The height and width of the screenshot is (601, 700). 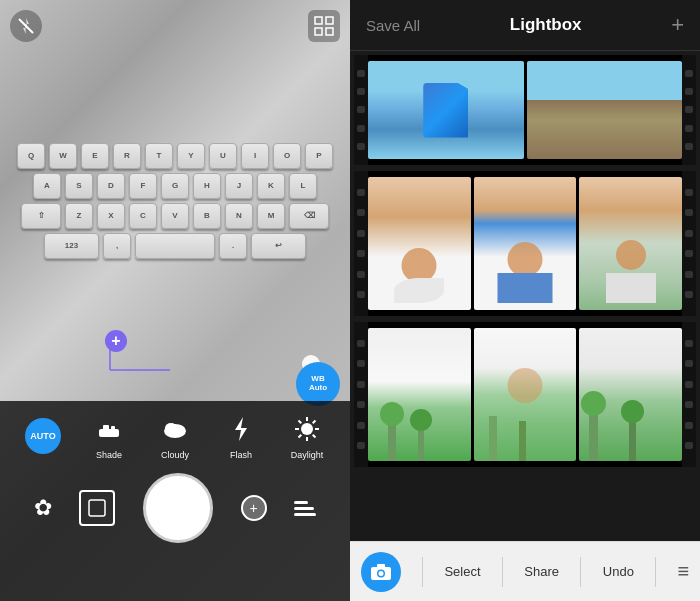 I want to click on save-all-button: Save All, so click(x=393, y=26).